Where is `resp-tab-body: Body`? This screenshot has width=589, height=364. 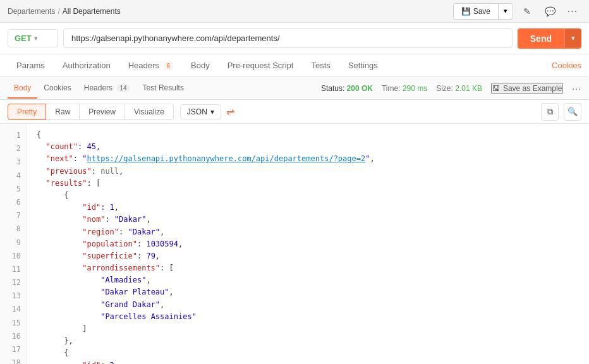 resp-tab-body: Body is located at coordinates (23, 88).